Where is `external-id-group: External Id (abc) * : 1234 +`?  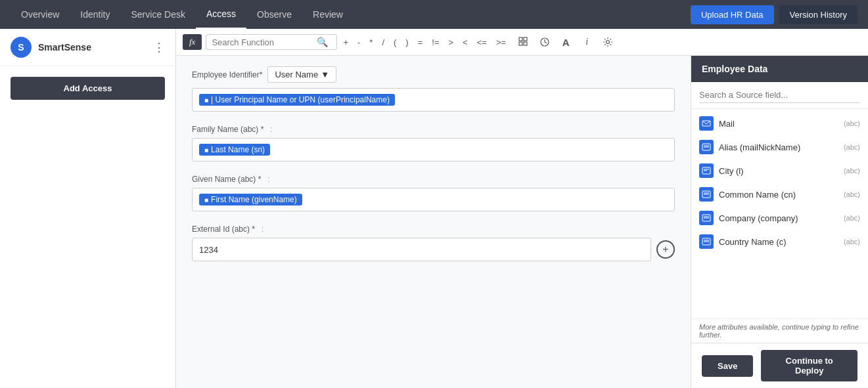 external-id-group: External Id (abc) * : 1234 + is located at coordinates (434, 243).